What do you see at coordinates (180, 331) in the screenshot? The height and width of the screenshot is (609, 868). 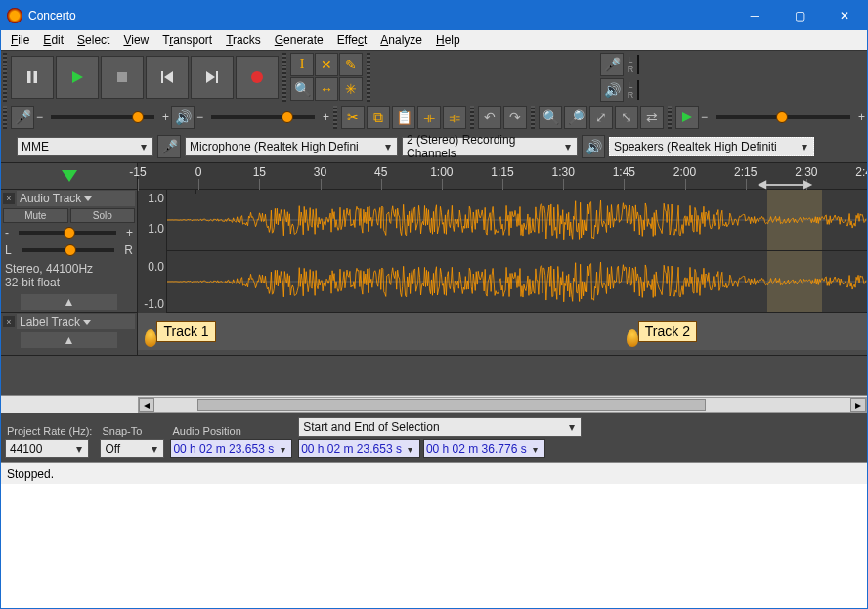 I see `label-flag: Track 1` at bounding box center [180, 331].